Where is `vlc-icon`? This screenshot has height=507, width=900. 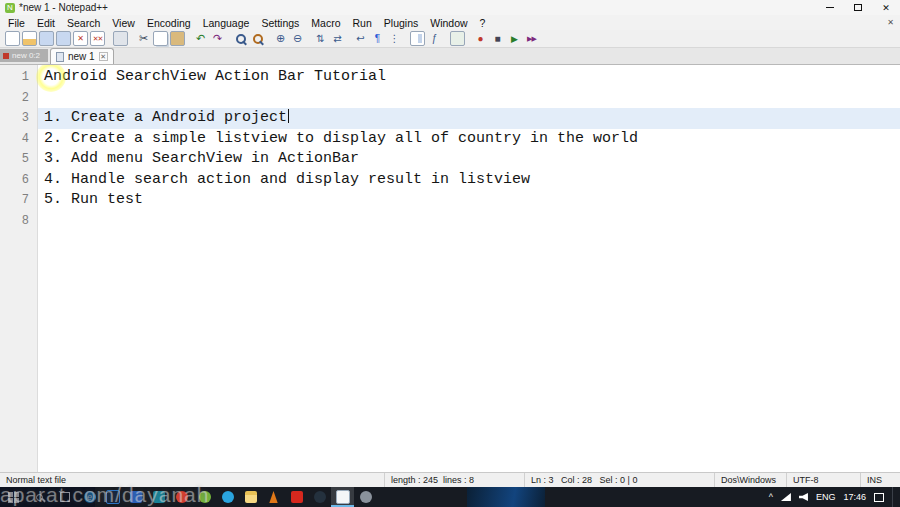 vlc-icon is located at coordinates (274, 497).